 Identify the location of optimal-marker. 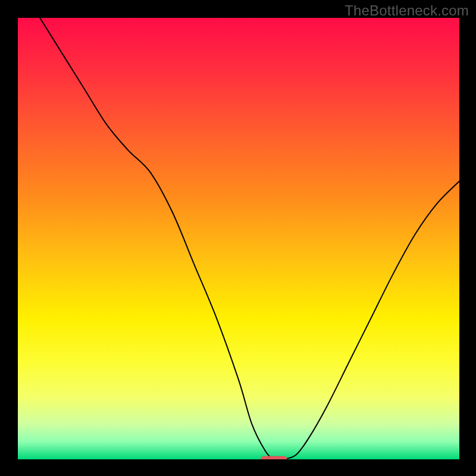
(274, 459).